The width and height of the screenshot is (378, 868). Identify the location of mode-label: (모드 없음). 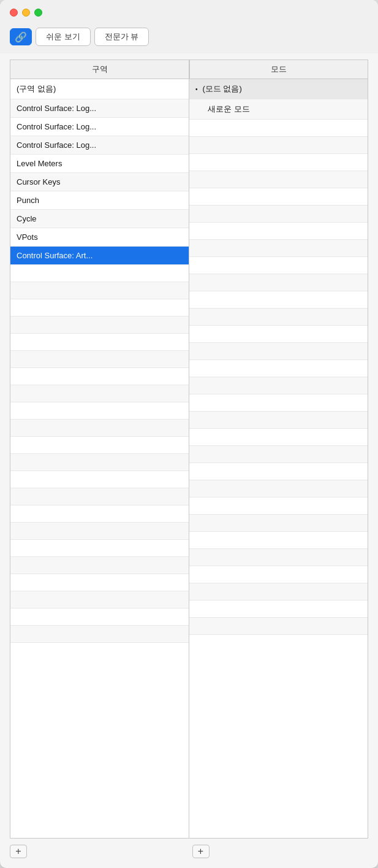
(222, 89).